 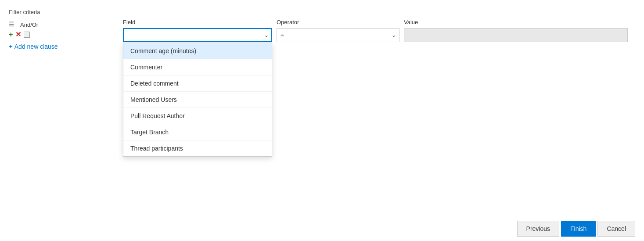 What do you see at coordinates (379, 31) in the screenshot?
I see `fields-area: Field Operator Value ⌄ Comment age (minu…` at bounding box center [379, 31].